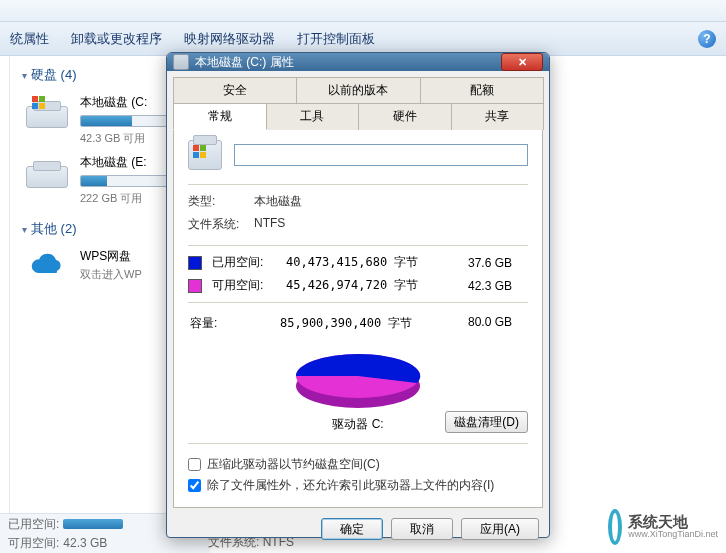  What do you see at coordinates (111, 274) in the screenshot?
I see `drive-subtitle: 双击进入WP` at bounding box center [111, 274].